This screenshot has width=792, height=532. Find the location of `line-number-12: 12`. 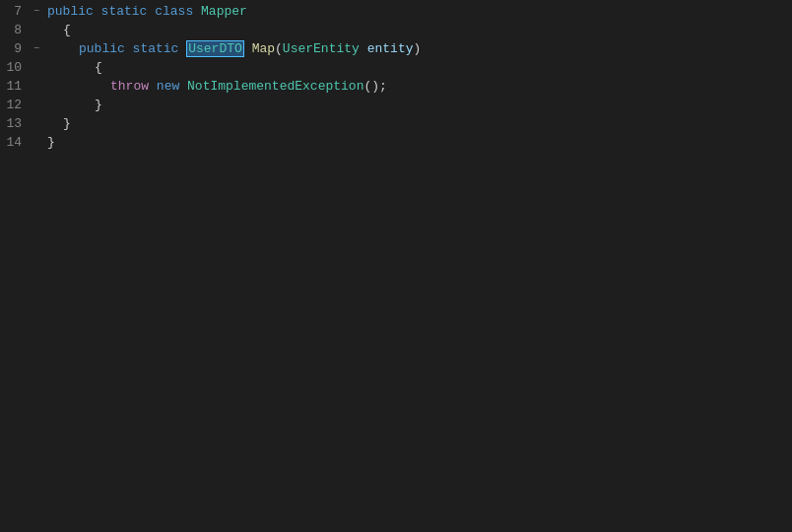

line-number-12: 12 is located at coordinates (15, 104).